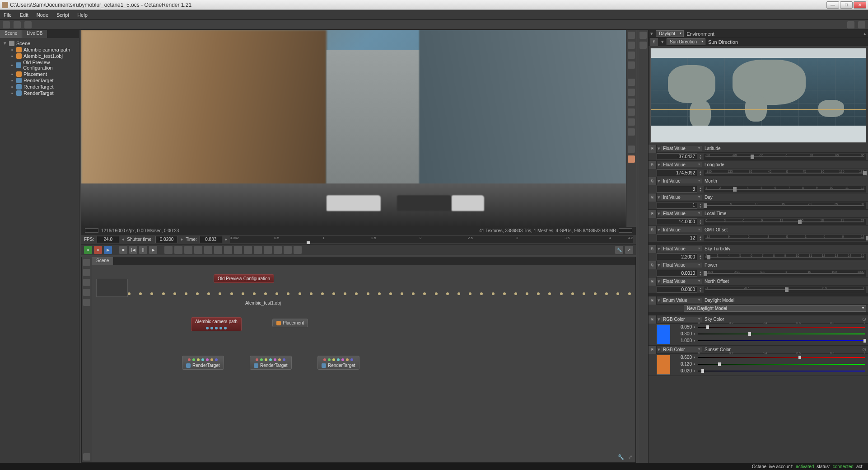 The height and width of the screenshot is (470, 868). I want to click on node-placement: Placement, so click(290, 323).